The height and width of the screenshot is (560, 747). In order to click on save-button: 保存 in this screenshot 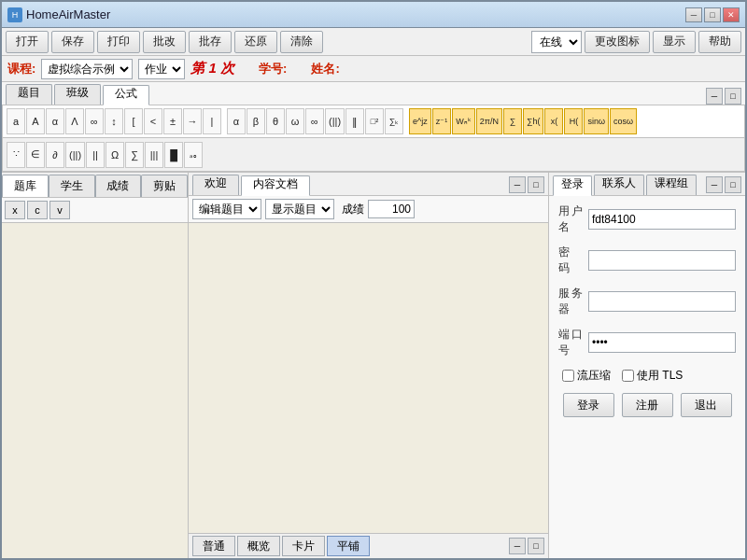, I will do `click(73, 42)`.